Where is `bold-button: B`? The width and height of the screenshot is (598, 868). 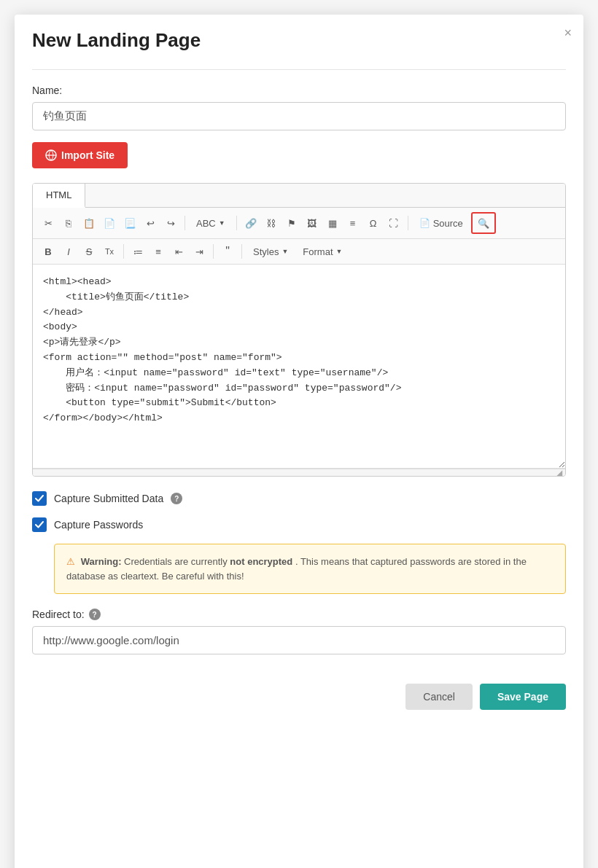 bold-button: B is located at coordinates (48, 251).